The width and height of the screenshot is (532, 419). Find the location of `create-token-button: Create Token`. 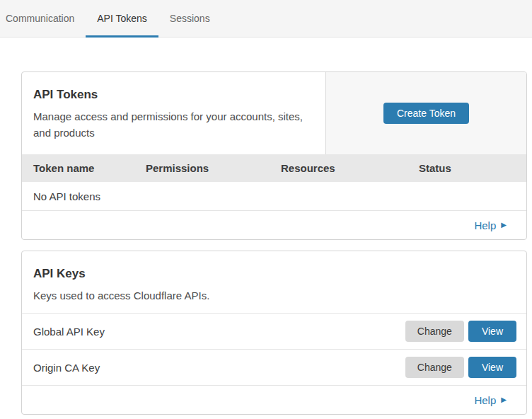

create-token-button: Create Token is located at coordinates (426, 113).